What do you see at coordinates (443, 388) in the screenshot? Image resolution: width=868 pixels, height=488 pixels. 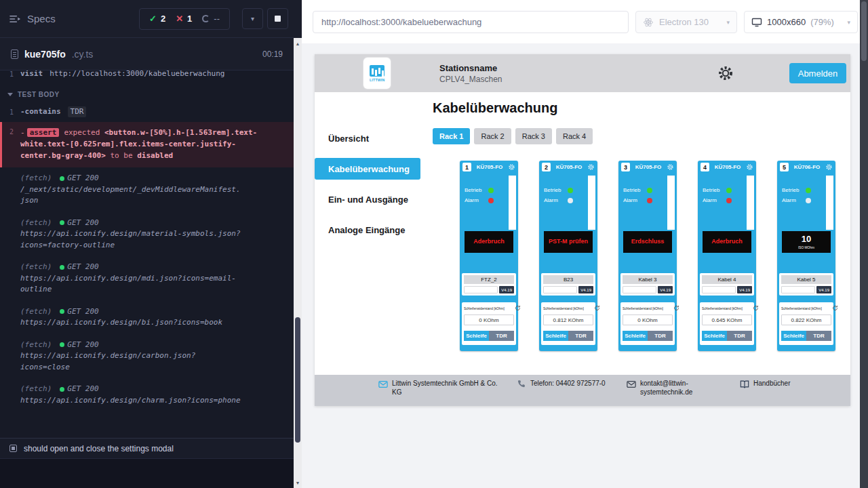 I see `footer-company: Littwin Systemtechnik GmbH & Co. KG` at bounding box center [443, 388].